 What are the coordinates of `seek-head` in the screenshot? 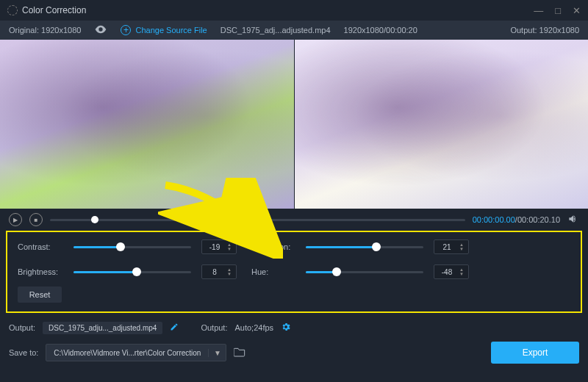 It's located at (95, 220).